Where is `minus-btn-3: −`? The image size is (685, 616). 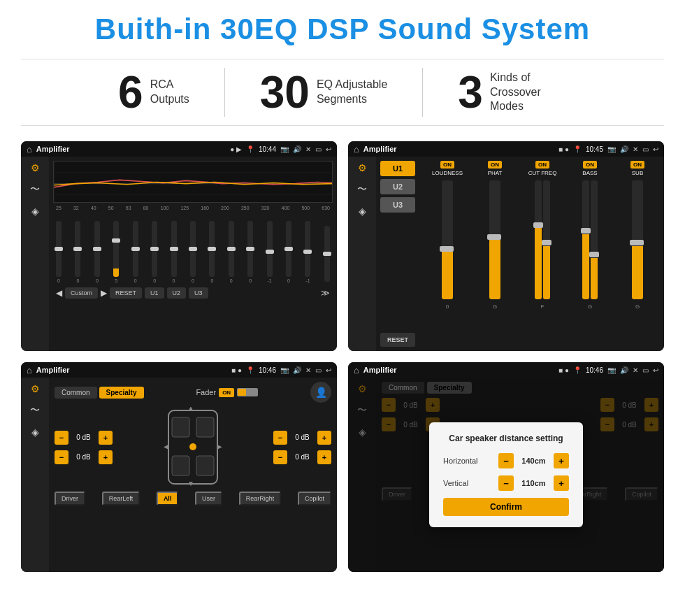
minus-btn-3: − is located at coordinates (280, 438).